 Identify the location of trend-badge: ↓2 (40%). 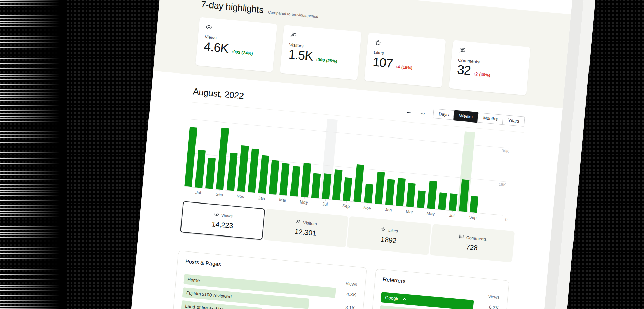
(482, 76).